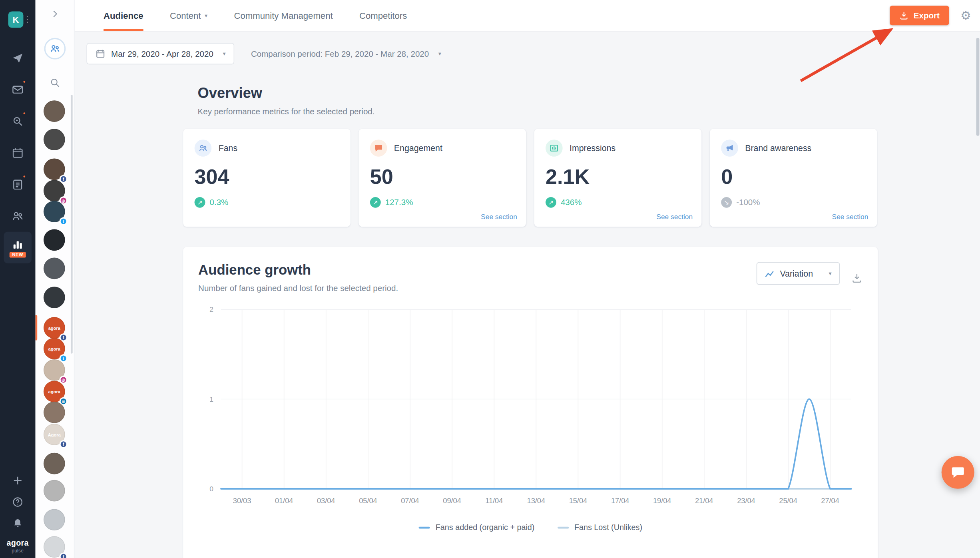 The width and height of the screenshot is (980, 558). What do you see at coordinates (494, 501) in the screenshot?
I see `svg-text: 11/04` at bounding box center [494, 501].